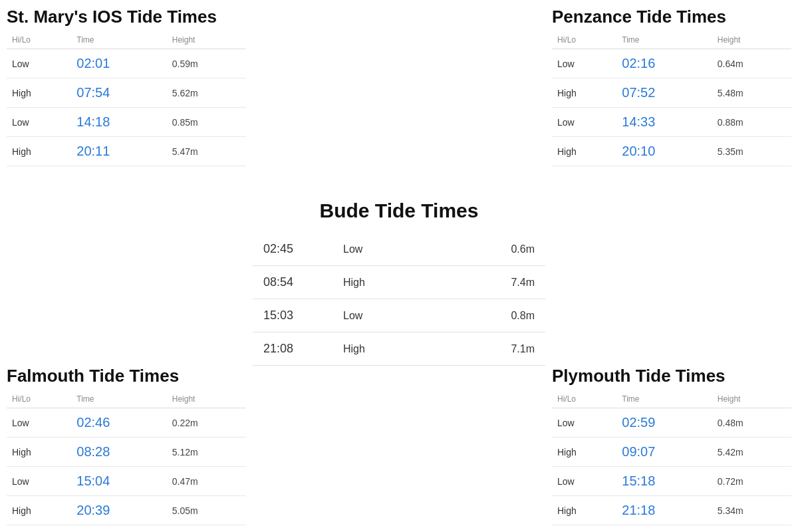 The image size is (798, 532). What do you see at coordinates (206, 452) in the screenshot?
I see `falmouth-height-1: 5.12m` at bounding box center [206, 452].